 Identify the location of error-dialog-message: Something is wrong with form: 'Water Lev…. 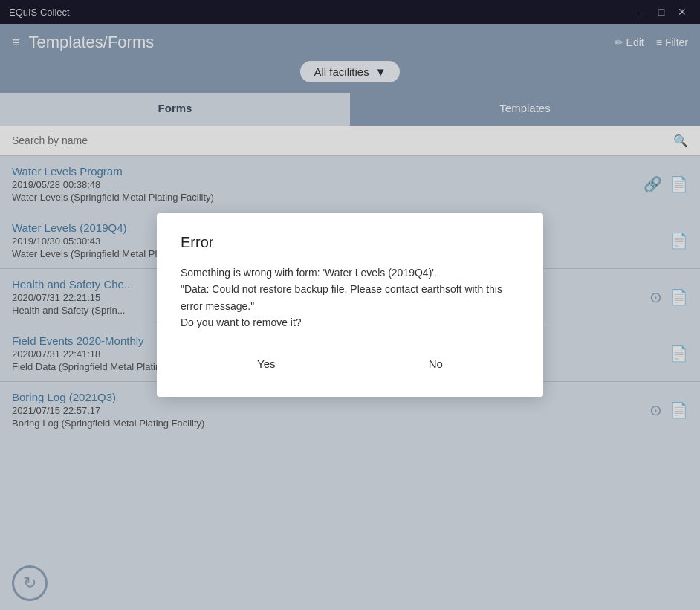
(350, 298).